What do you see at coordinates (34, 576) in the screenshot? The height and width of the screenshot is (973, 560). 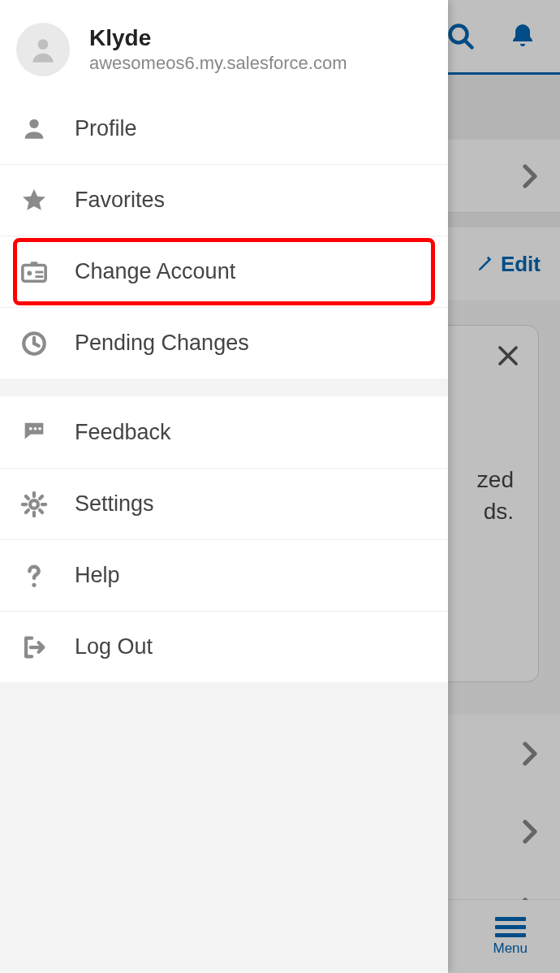 I see `question-icon` at bounding box center [34, 576].